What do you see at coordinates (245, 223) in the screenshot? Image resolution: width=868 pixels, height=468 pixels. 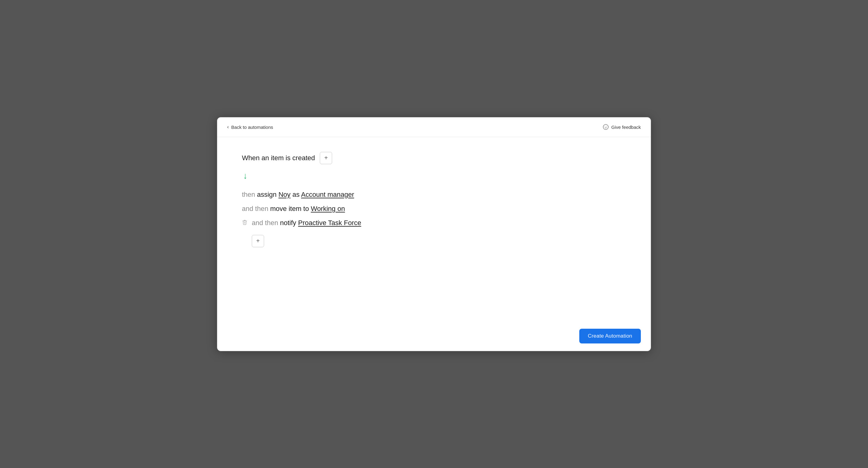 I see `delete-action-3-icon` at bounding box center [245, 223].